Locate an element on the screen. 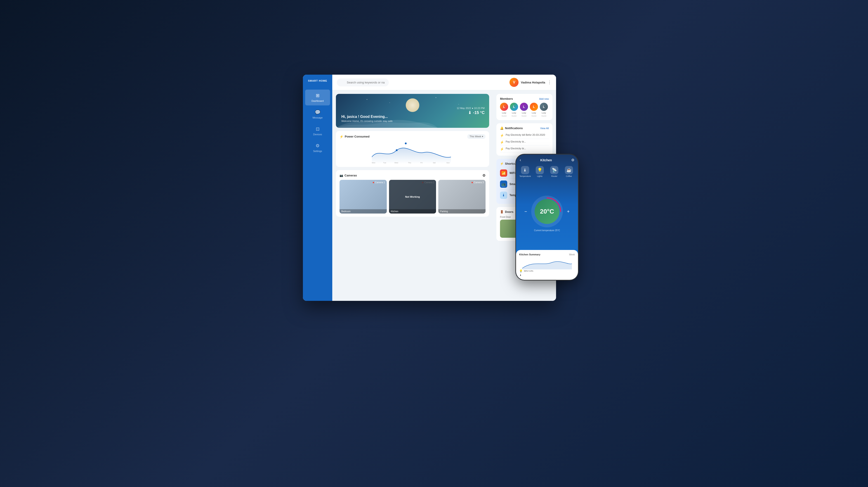 The image size is (868, 487). member-avatar-1: L is located at coordinates (504, 107).